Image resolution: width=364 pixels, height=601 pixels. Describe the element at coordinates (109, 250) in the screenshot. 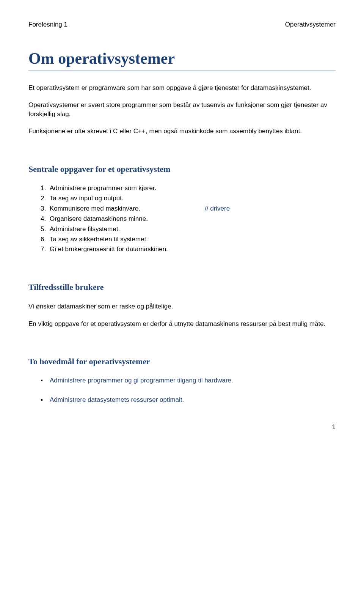

I see `list-text: Gi et brukergrensesnitt for datamaskinen…` at that location.